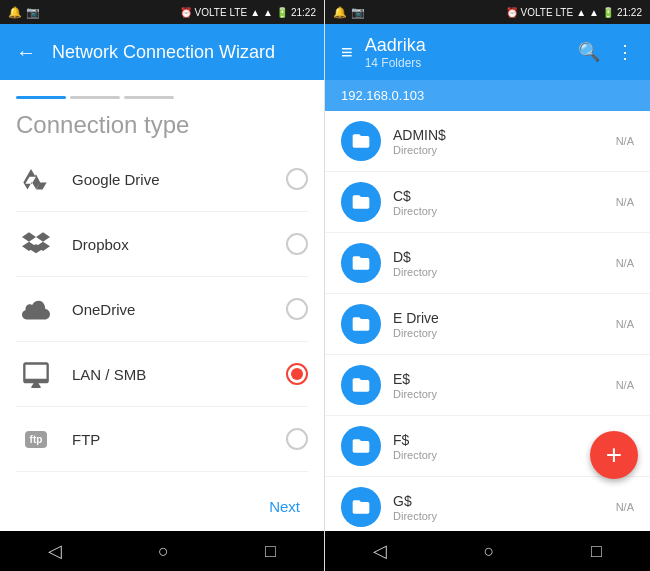  What do you see at coordinates (630, 12) in the screenshot?
I see `right-time: 21:22` at bounding box center [630, 12].